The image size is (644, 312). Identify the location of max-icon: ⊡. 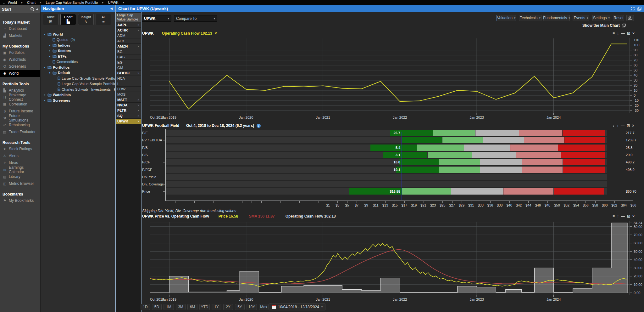
(628, 126).